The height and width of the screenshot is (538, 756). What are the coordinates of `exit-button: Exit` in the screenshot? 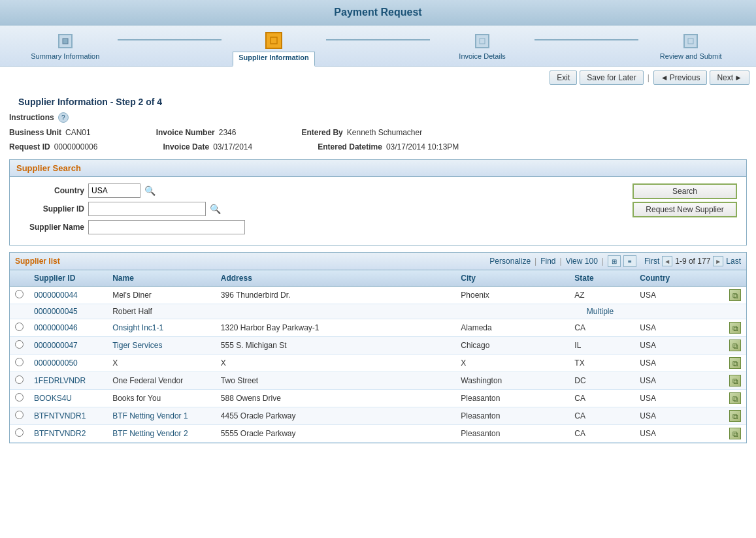 It's located at (563, 78).